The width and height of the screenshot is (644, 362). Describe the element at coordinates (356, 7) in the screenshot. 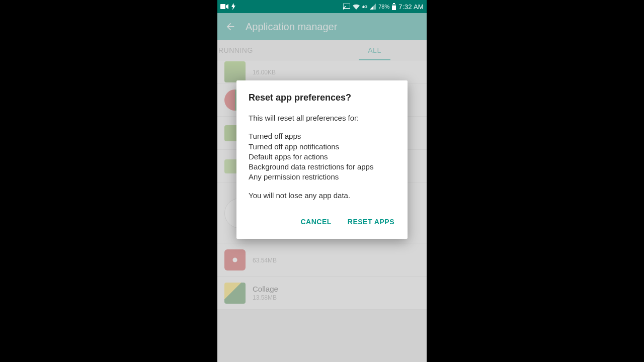

I see `wifi-icon` at that location.